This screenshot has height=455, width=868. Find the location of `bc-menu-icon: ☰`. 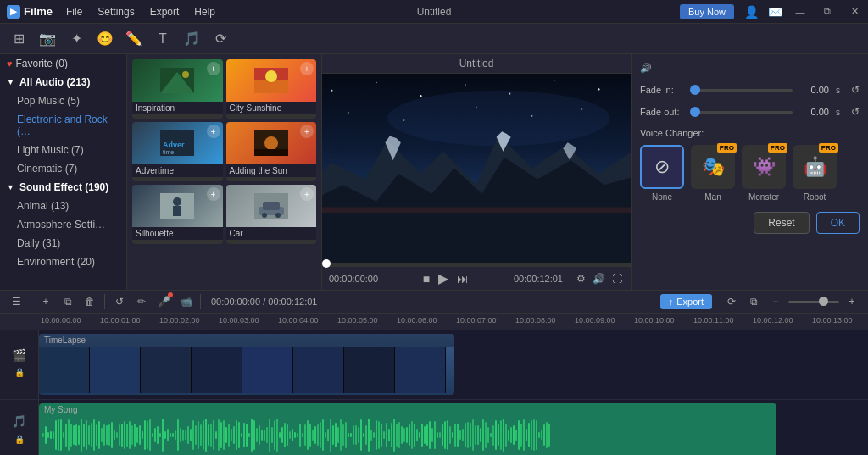

bc-menu-icon: ☰ is located at coordinates (16, 302).